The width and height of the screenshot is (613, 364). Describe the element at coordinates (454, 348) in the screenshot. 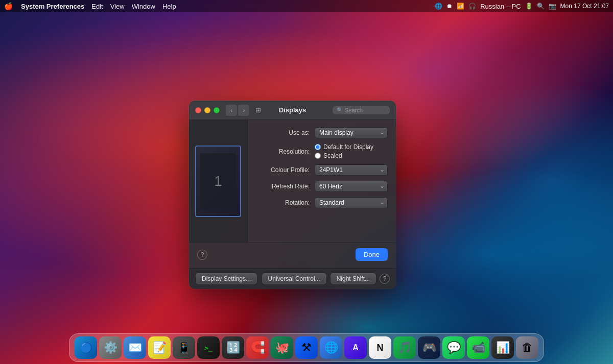

I see `dock-item-messages: 💬` at that location.